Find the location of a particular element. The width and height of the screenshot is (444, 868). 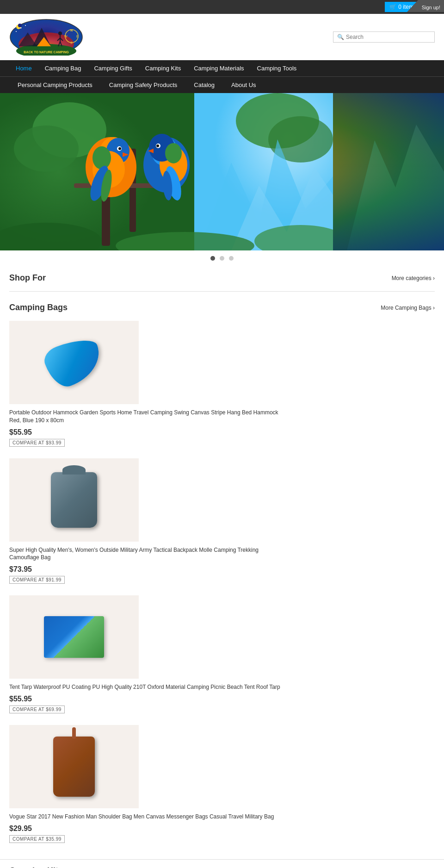

compare-badge-shoulder-bag: COMPARE AT $35.99 is located at coordinates (37, 839).